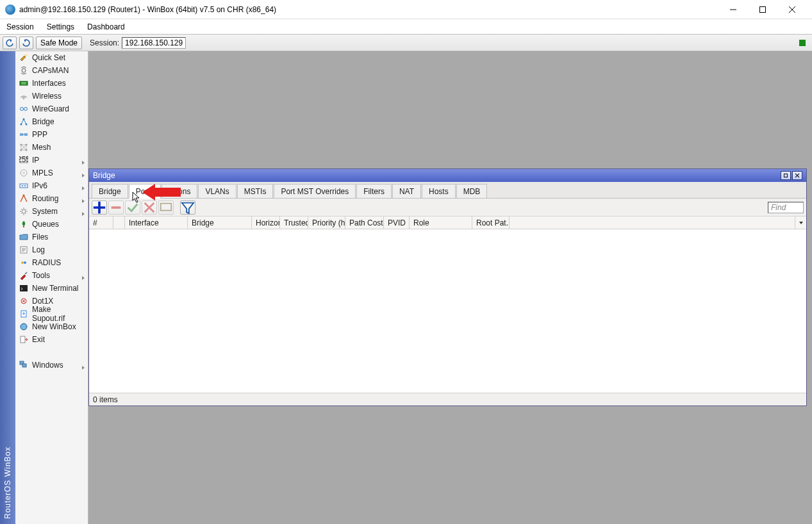 This screenshot has height=524, width=812. I want to click on sidebar-item-label: WireGuard, so click(51, 109).